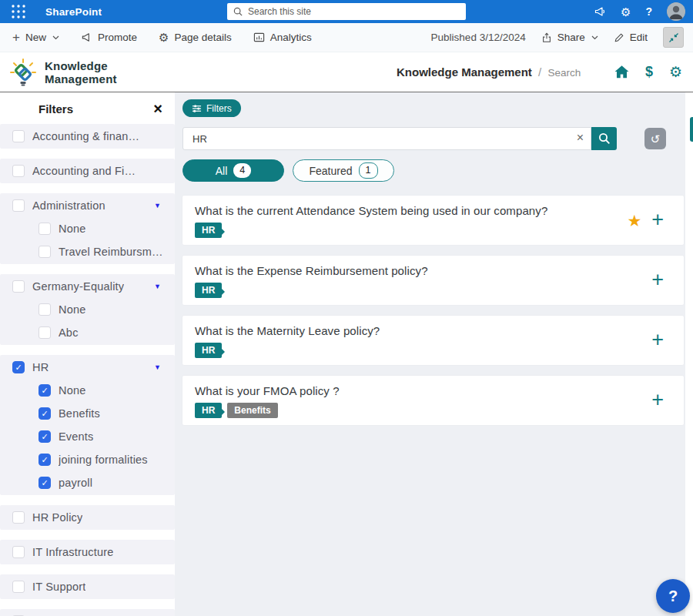 This screenshot has width=693, height=616. Describe the element at coordinates (233, 171) in the screenshot. I see `tab-all: All4` at that location.